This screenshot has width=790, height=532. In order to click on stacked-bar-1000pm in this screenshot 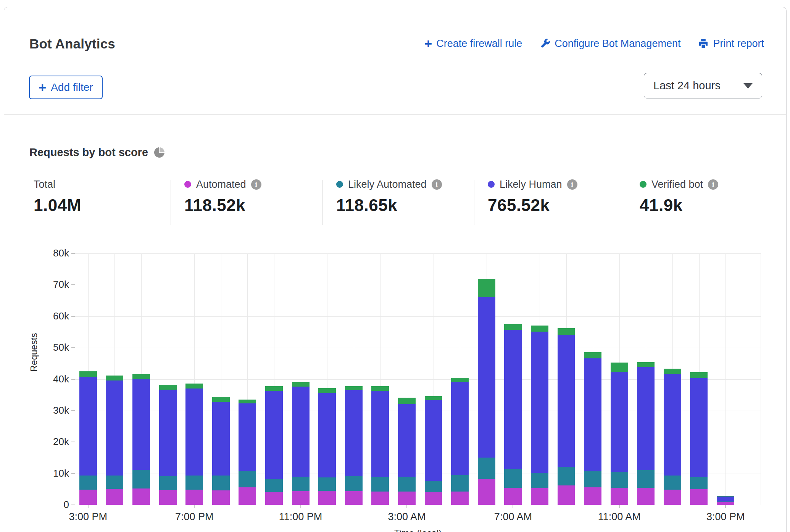, I will do `click(274, 446)`.